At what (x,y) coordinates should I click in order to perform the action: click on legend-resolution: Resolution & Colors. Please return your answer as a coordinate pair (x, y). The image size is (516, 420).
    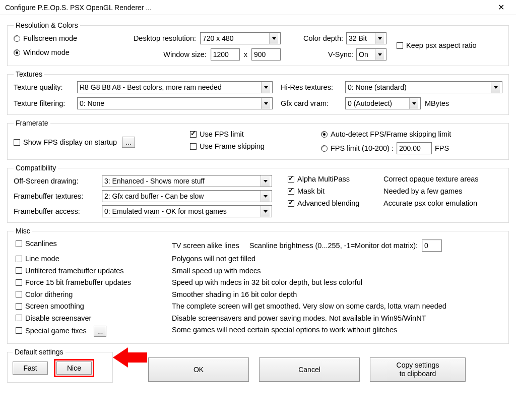
    Looking at the image, I should click on (47, 25).